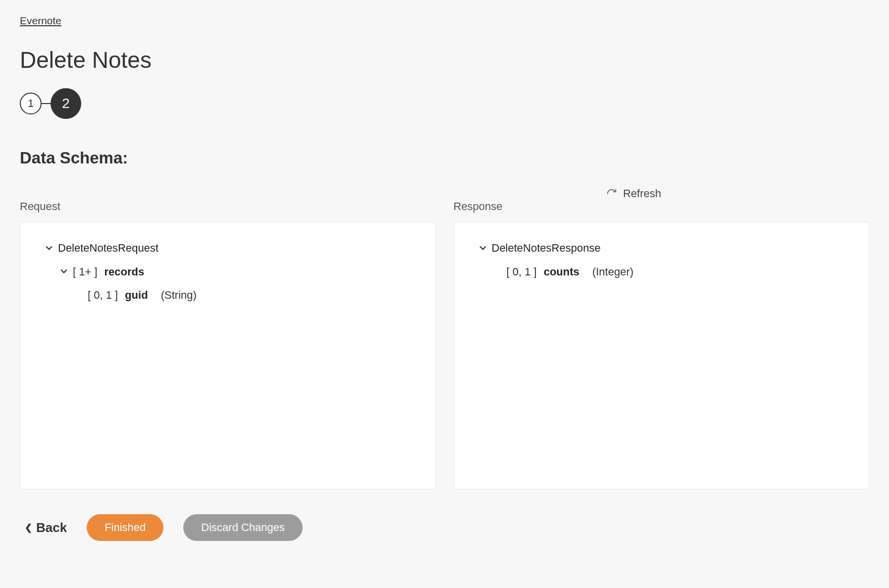 The image size is (889, 588). I want to click on finished-button: Finished, so click(125, 528).